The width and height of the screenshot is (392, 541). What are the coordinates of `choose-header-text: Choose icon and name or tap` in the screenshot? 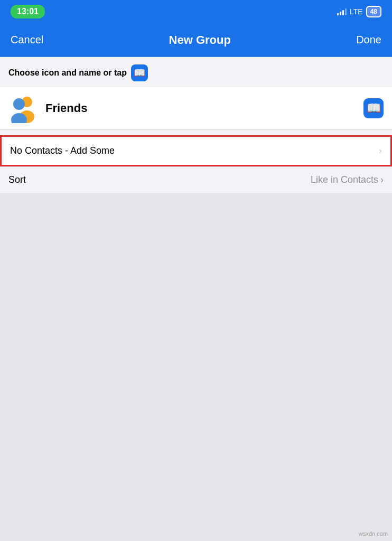 It's located at (68, 73).